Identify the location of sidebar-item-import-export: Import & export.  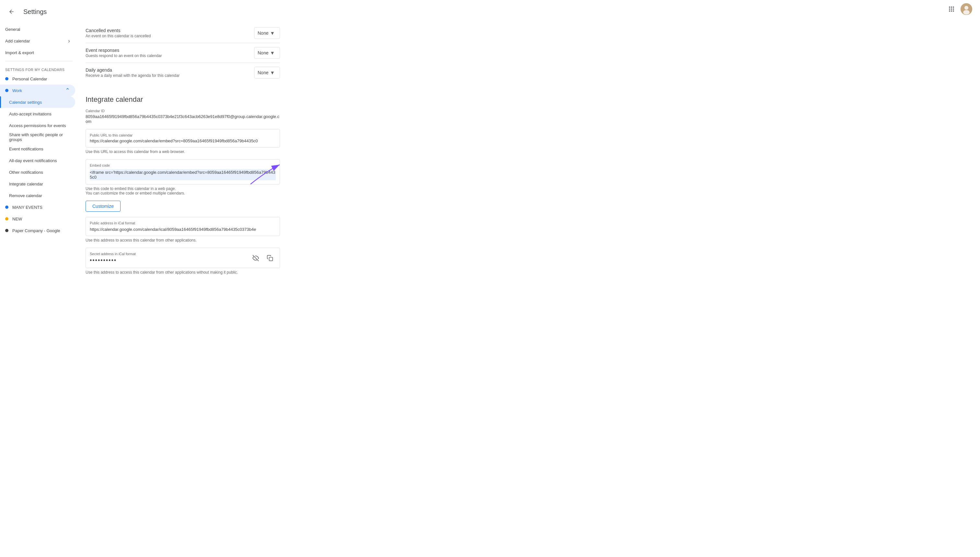
(37, 53).